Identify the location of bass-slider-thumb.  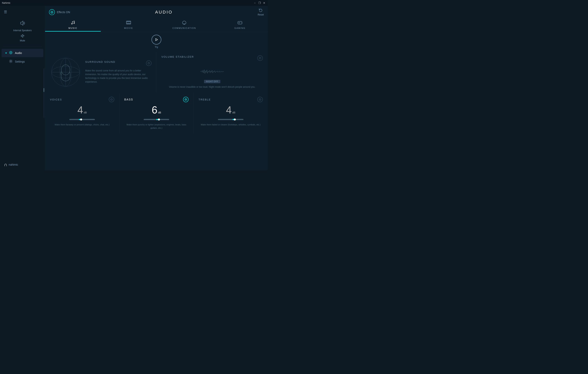
(159, 120).